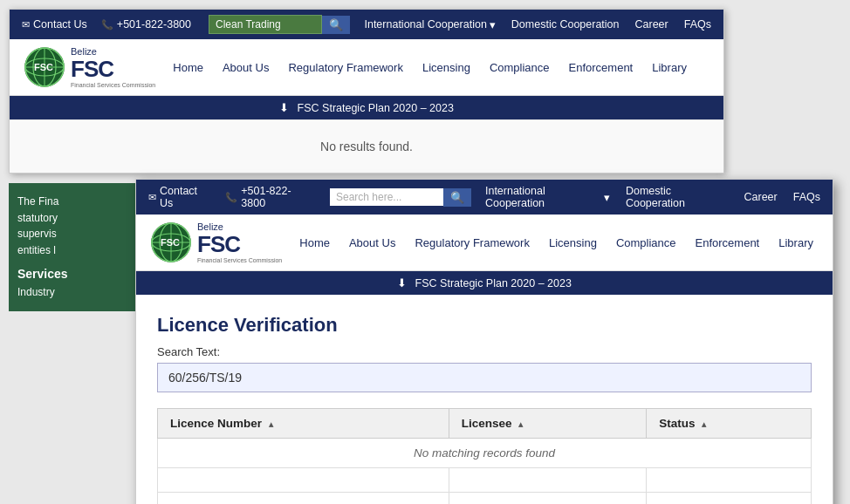 The image size is (850, 504). What do you see at coordinates (277, 197) in the screenshot?
I see `phone-number-2: +501-822-3800` at bounding box center [277, 197].